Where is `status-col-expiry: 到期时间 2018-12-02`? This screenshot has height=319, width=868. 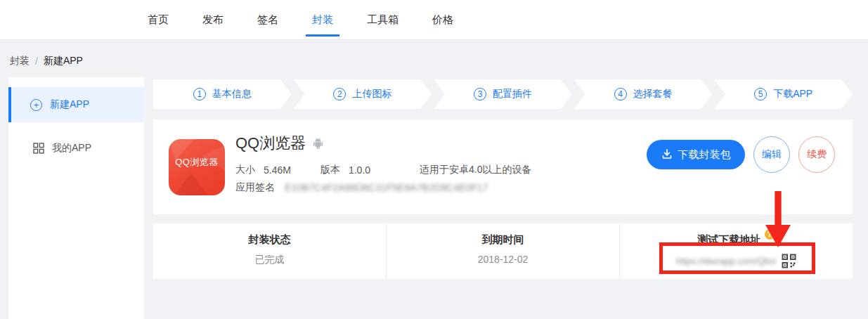 status-col-expiry: 到期时间 2018-12-02 is located at coordinates (503, 252).